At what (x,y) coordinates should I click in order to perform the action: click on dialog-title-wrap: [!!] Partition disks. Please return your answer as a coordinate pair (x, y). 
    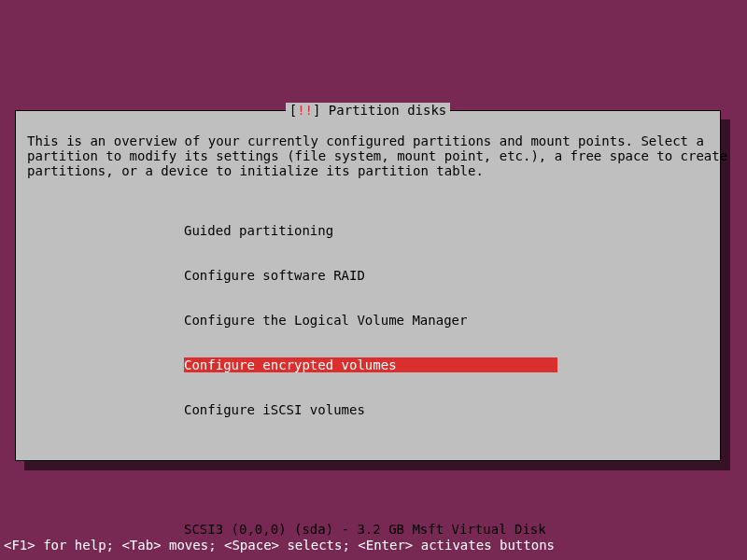
    Looking at the image, I should click on (368, 110).